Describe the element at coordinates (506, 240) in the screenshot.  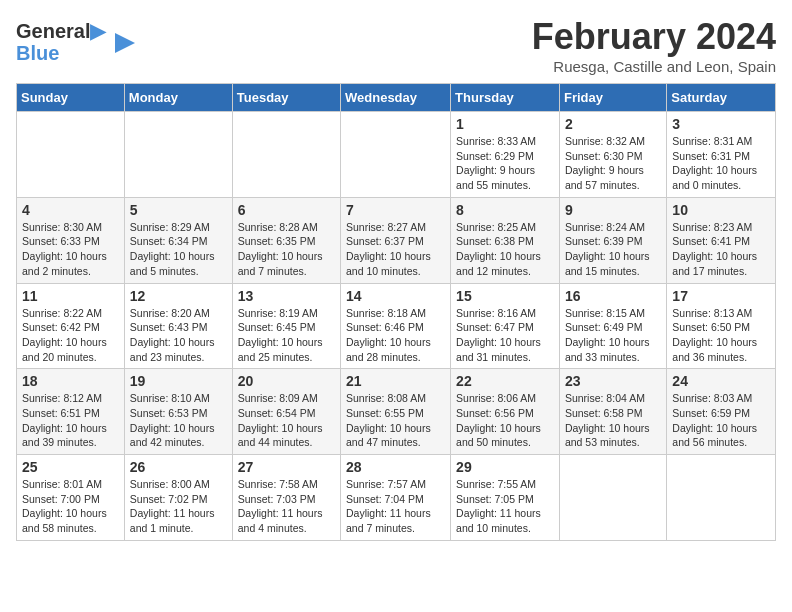
I see `table-row: 8Sunrise: 8:25 AM Sunset: 6:38 PM Daylig…` at that location.